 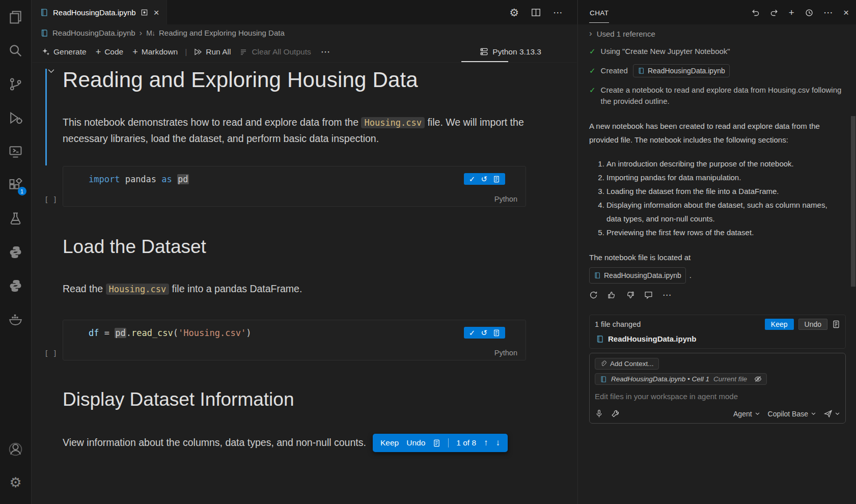 What do you see at coordinates (791, 12) in the screenshot?
I see `new-chat-icon: +` at bounding box center [791, 12].